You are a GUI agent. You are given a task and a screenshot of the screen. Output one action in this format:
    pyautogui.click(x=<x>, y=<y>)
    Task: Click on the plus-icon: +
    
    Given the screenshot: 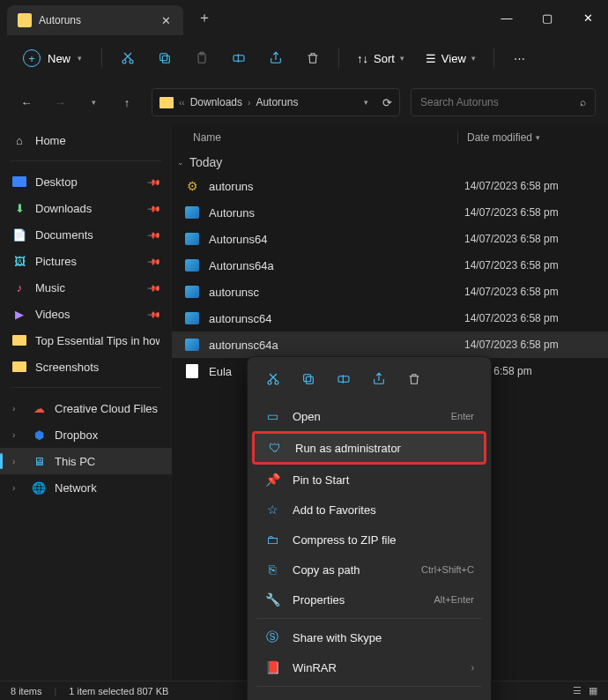 What is the action you would take?
    pyautogui.click(x=32, y=58)
    